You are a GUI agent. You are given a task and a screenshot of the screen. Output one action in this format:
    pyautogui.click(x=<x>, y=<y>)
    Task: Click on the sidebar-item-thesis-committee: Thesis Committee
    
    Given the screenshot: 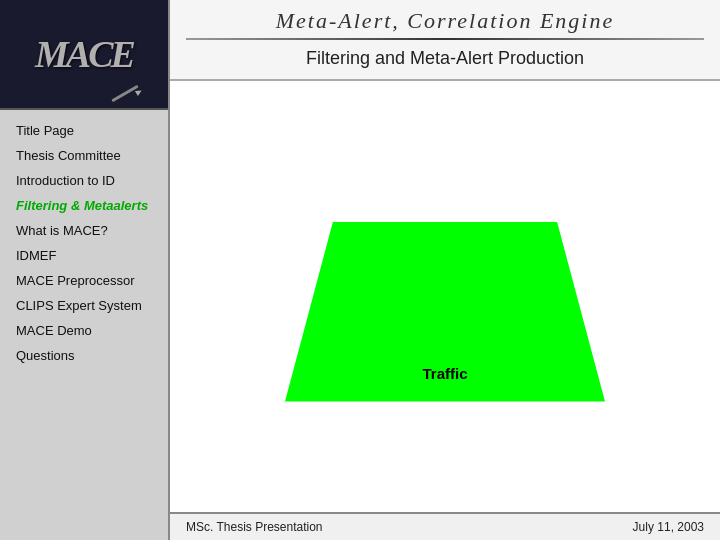 What is the action you would take?
    pyautogui.click(x=84, y=156)
    